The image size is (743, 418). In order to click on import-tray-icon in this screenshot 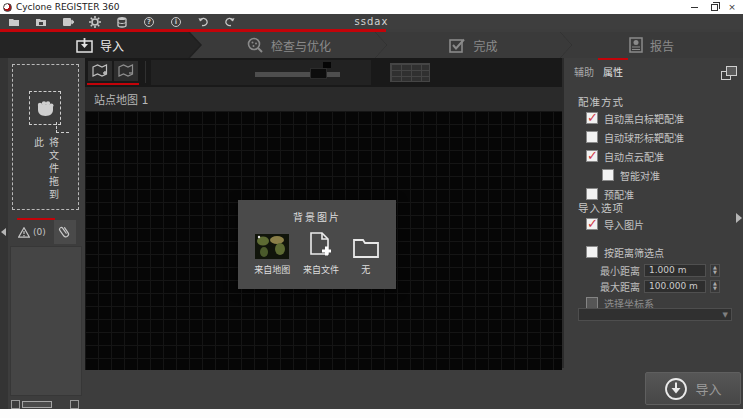, I will do `click(84, 46)`.